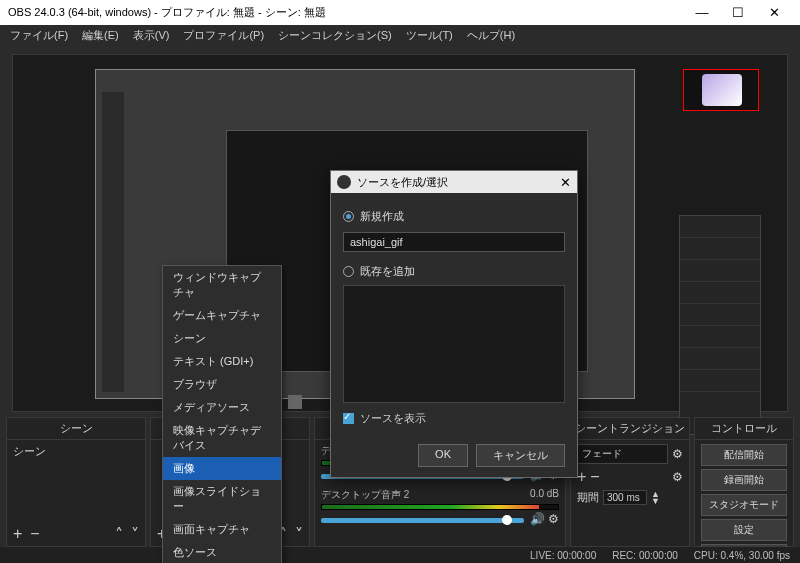 Image resolution: width=800 pixels, height=563 pixels. I want to click on source-name-input, so click(454, 242).